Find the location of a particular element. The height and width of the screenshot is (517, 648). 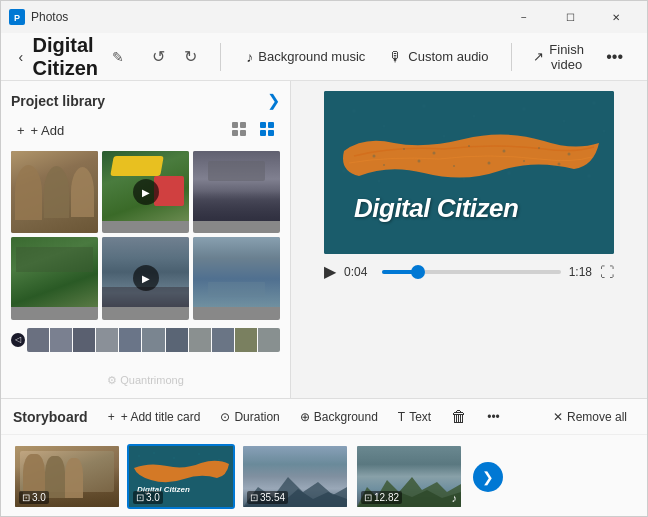

background-icon: ⊕ is located at coordinates (305, 417).